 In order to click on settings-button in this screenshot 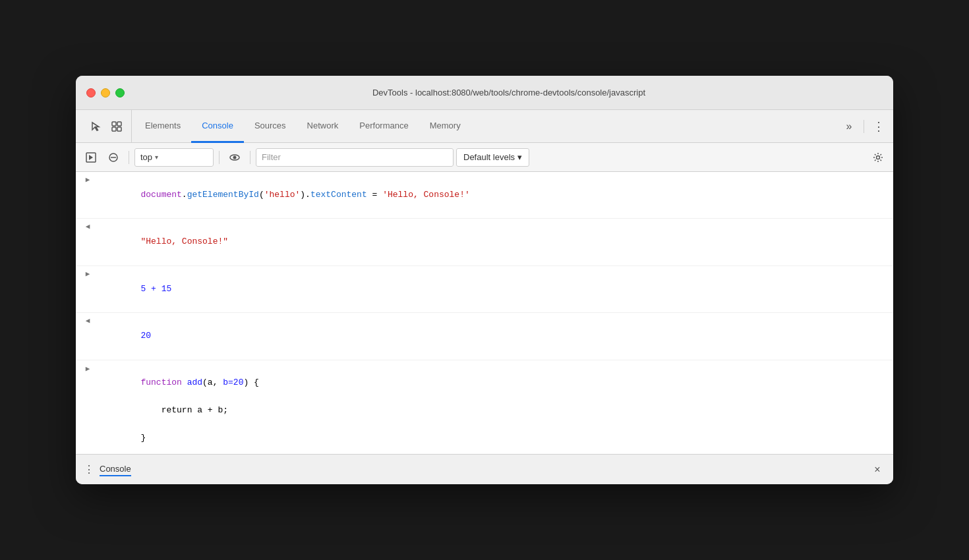, I will do `click(878, 157)`.